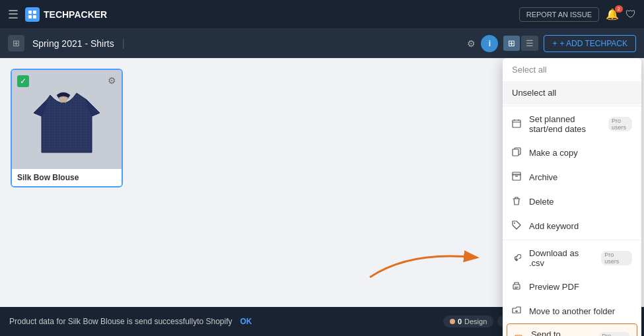 This screenshot has height=336, width=644. I want to click on trash-icon, so click(517, 202).